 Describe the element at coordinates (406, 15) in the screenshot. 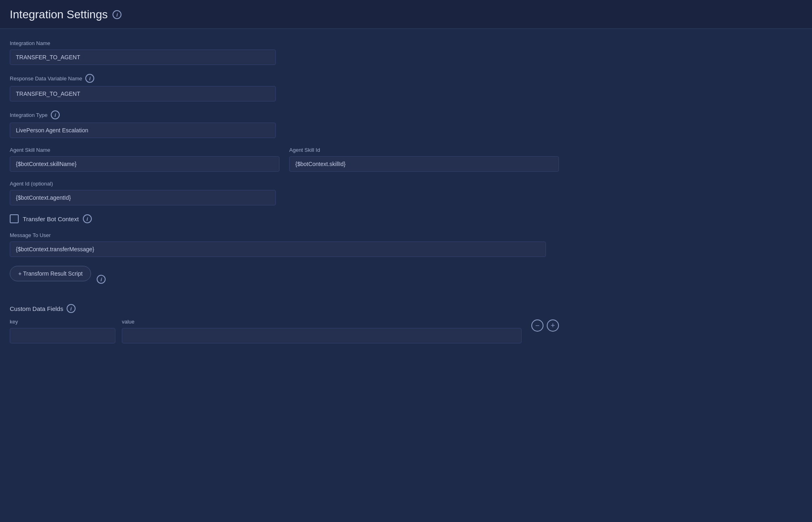

I see `header: Integration Settings i` at that location.